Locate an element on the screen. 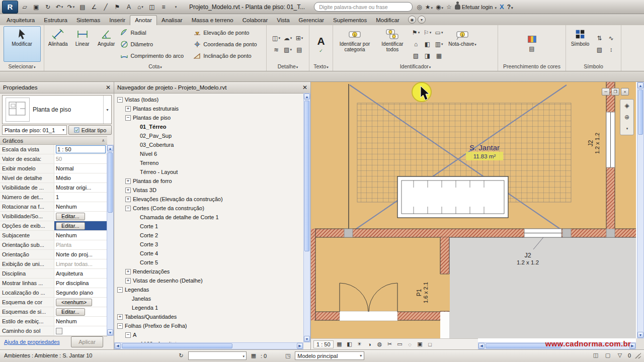  tag-icon: ⚑ is located at coordinates (117, 7).